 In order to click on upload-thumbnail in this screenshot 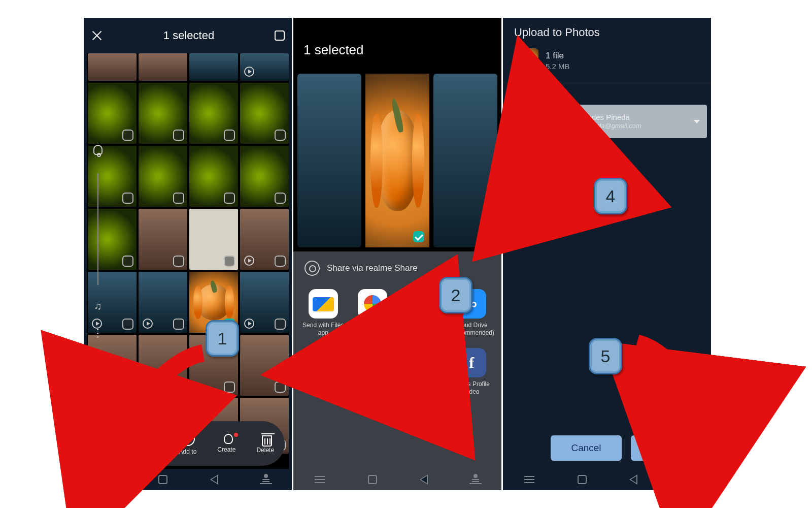, I will do `click(526, 60)`.